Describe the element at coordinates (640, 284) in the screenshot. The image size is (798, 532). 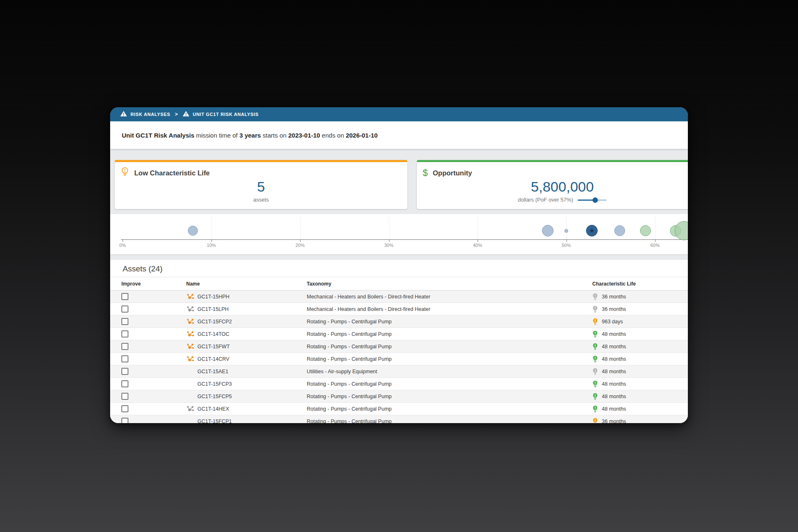
I see `column-header-characteristic-life: Characteristic Life` at that location.